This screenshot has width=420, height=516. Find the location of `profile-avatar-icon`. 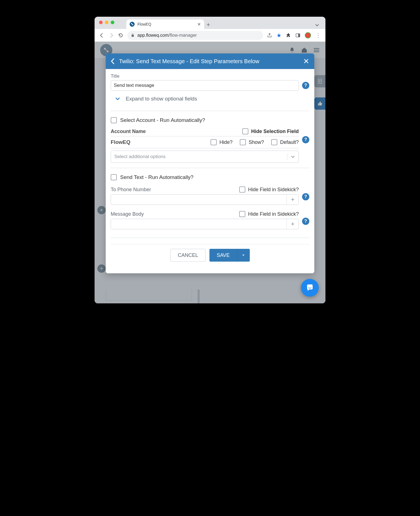

profile-avatar-icon is located at coordinates (308, 35).